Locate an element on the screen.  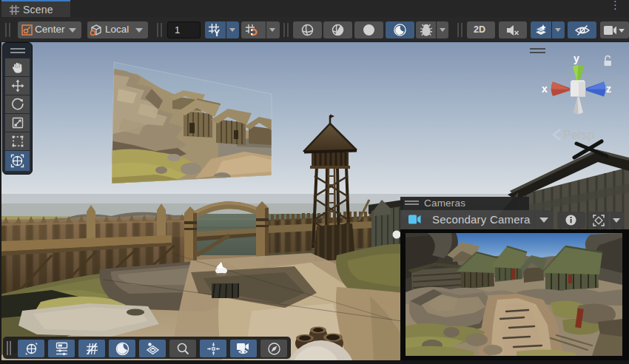
svg-text: z is located at coordinates (608, 89).